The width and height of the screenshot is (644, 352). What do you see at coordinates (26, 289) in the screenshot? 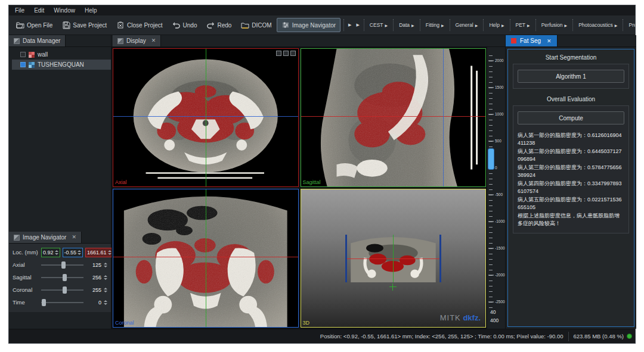
I see `coronal-slider-label: Coronal` at bounding box center [26, 289].